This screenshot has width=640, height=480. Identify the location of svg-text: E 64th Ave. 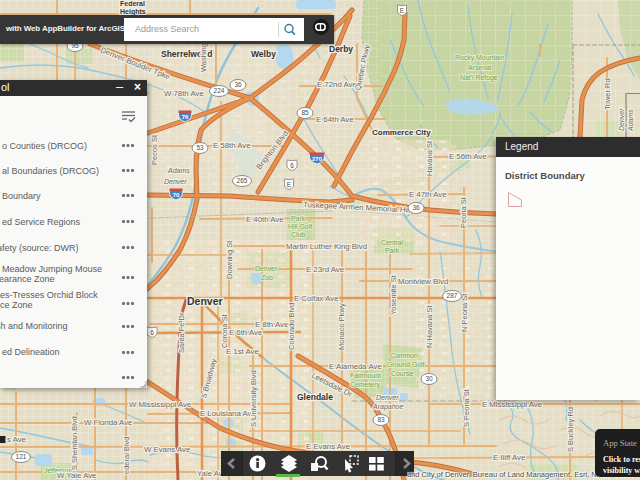
(335, 120).